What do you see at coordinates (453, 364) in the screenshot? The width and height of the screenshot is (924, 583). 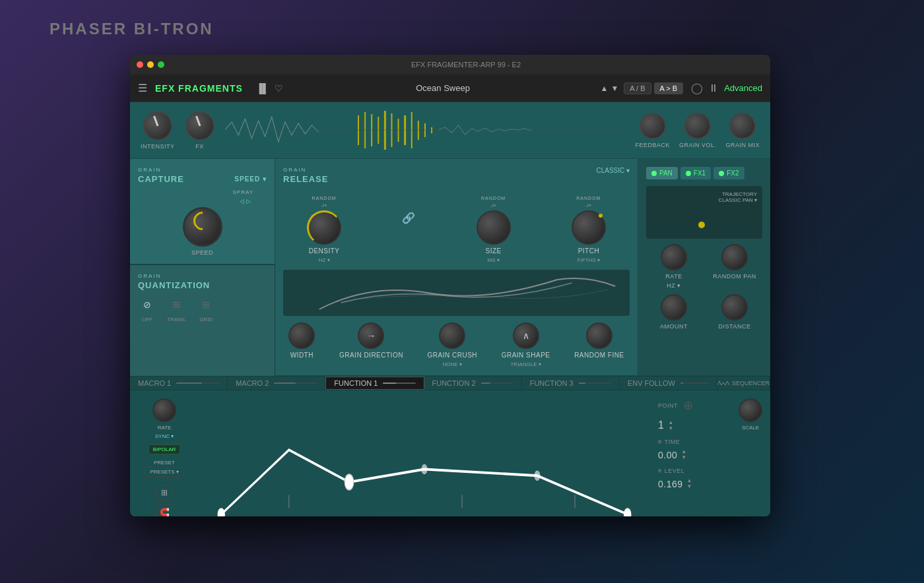 I see `grain-crush-unit: NONE ▾` at bounding box center [453, 364].